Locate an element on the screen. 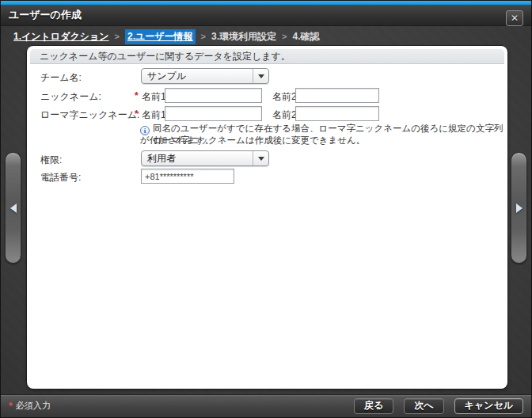 Image resolution: width=532 pixels, height=418 pixels. nickname-name2-label: 名前2 is located at coordinates (285, 97).